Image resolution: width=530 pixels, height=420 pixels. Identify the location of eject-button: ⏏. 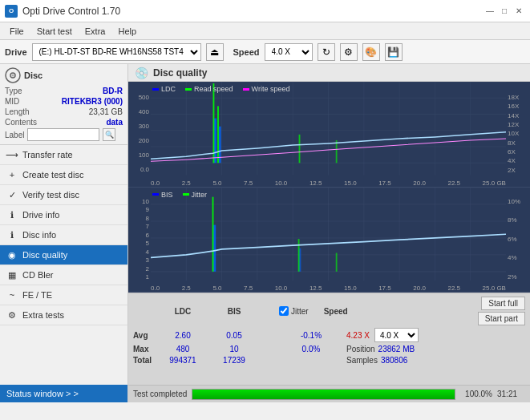
(215, 52).